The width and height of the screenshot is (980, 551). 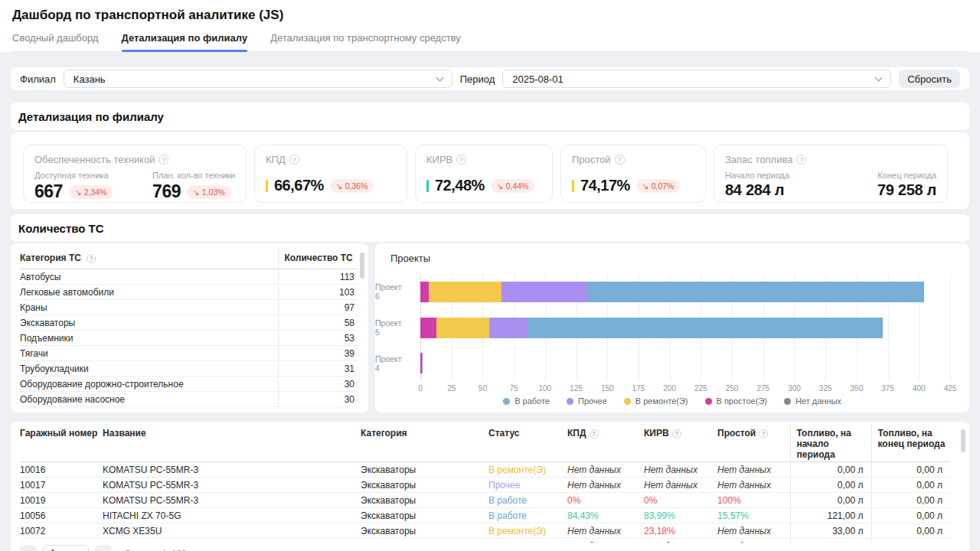 What do you see at coordinates (135, 187) in the screenshot?
I see `availability-metrics: Доступная техника 667 ↘2,34% План. кол-в…` at bounding box center [135, 187].